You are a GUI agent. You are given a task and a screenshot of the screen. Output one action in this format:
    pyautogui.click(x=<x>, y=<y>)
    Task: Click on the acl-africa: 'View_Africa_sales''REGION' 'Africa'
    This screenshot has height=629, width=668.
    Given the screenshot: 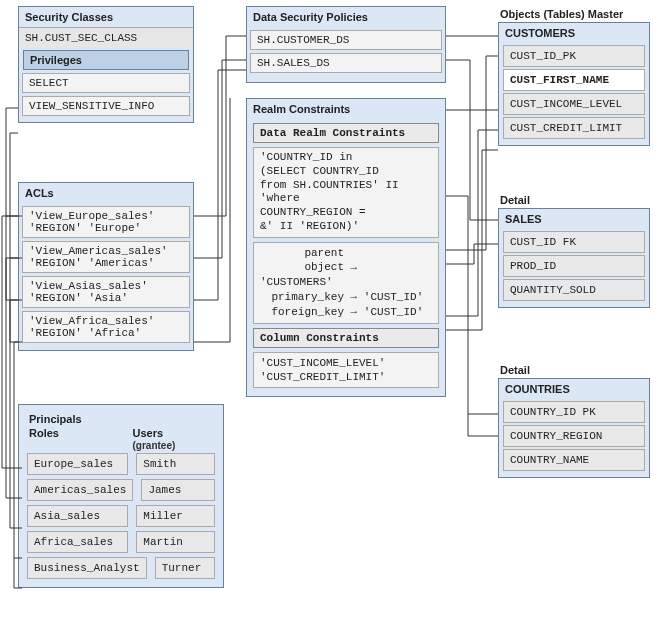 What is the action you would take?
    pyautogui.click(x=106, y=327)
    